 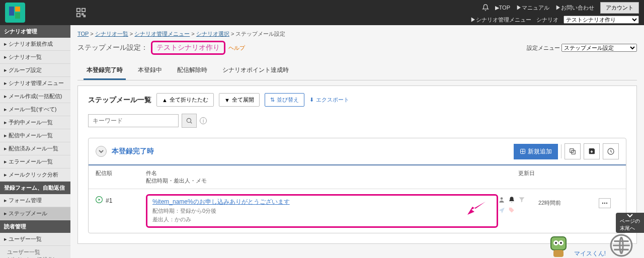 What do you see at coordinates (322, 13) in the screenshot?
I see `topbar: ▶TOP ▶マニュアル ▶お問い合わせ アカウント ▶シナリオ管理メニュー シナ…` at bounding box center [322, 13].